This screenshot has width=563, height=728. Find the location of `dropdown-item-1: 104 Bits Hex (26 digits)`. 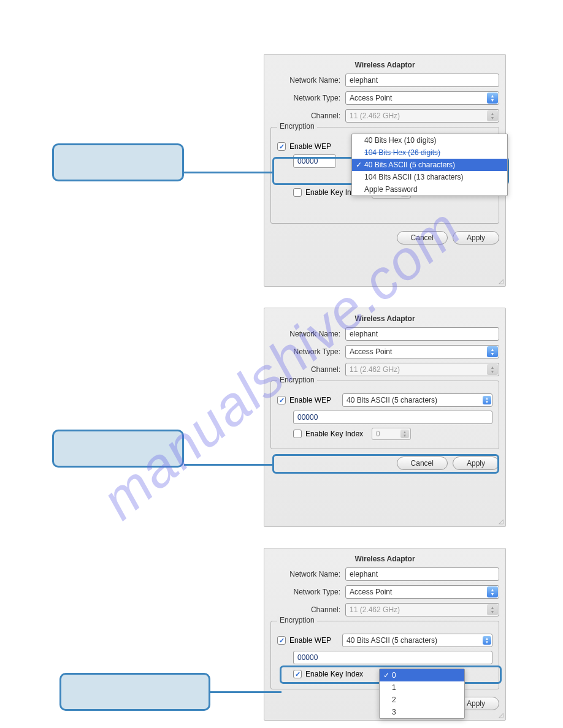

dropdown-item-1: 104 Bits Hex (26 digits) is located at coordinates (429, 153).